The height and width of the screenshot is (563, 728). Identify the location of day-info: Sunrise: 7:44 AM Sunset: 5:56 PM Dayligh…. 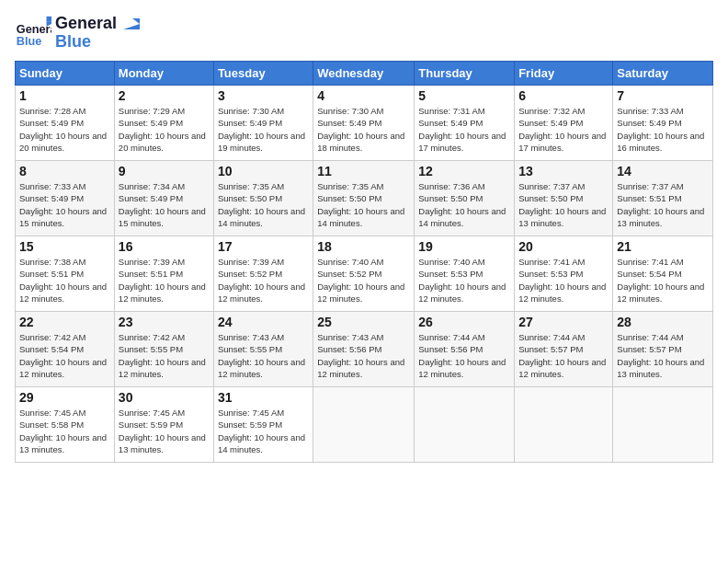
(464, 355).